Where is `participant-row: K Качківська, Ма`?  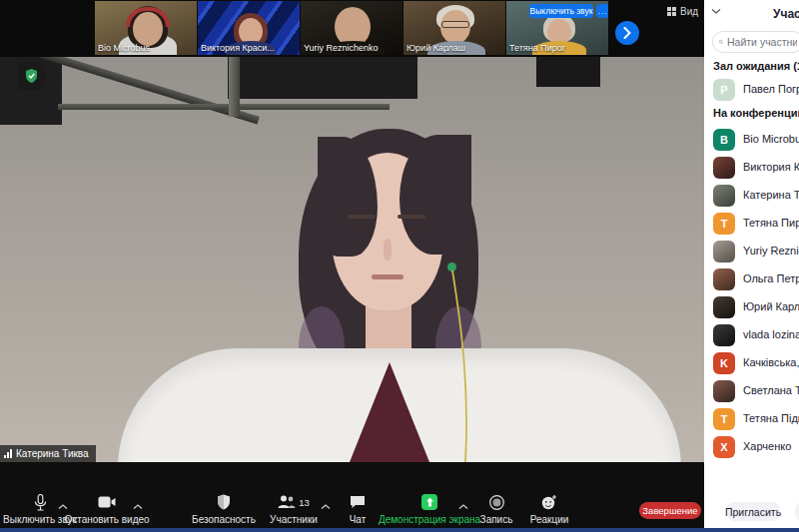
participant-row: K Качківська, Ма is located at coordinates (751, 363).